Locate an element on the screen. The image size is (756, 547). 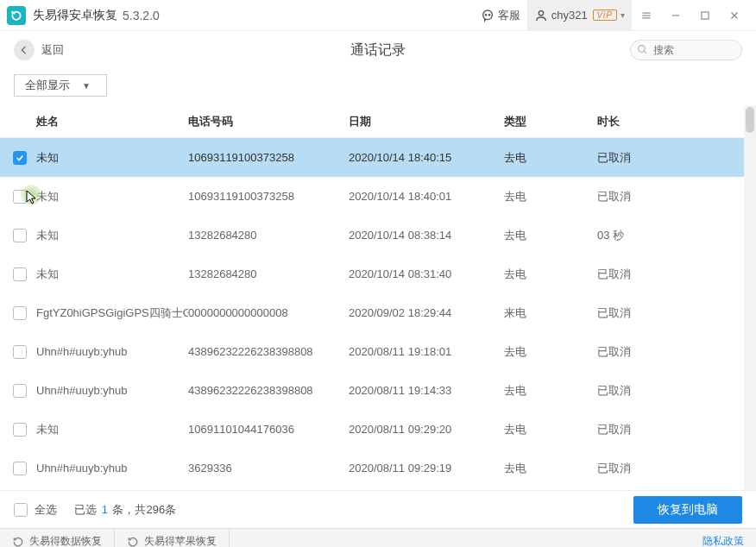
back-button: 返回 is located at coordinates (39, 50).